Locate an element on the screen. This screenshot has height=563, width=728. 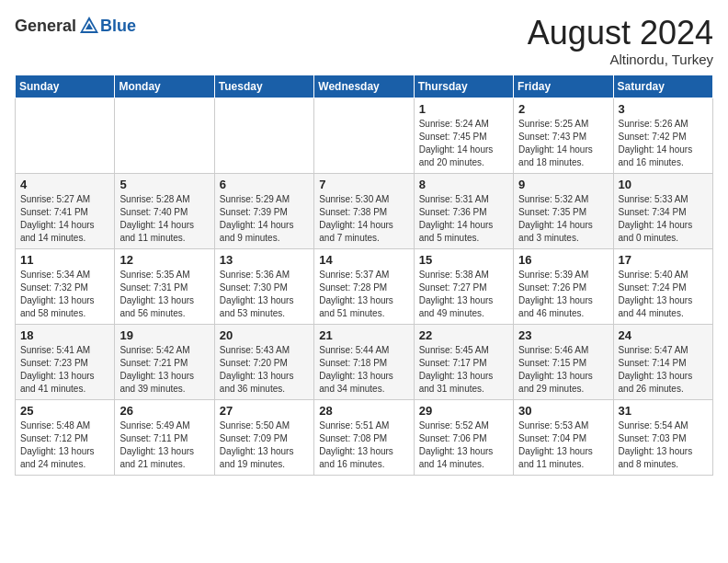
calendar-cell: 27Sunrise: 5:50 AM Sunset: 7:09 PM Dayli… is located at coordinates (264, 437).